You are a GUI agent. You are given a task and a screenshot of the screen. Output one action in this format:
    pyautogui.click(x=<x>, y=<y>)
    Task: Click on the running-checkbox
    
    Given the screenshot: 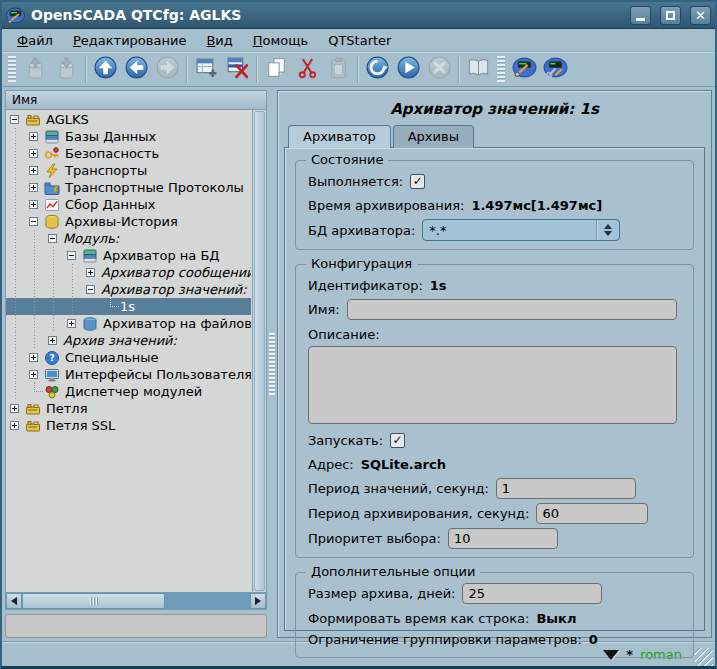 What is the action you would take?
    pyautogui.click(x=418, y=182)
    